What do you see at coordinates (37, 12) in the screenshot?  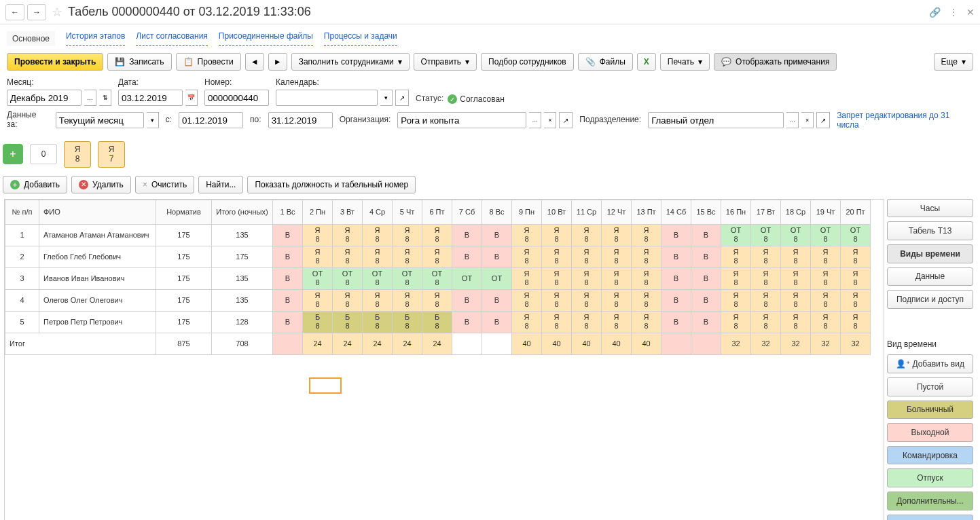 I see `nav-forward-button: →` at bounding box center [37, 12].